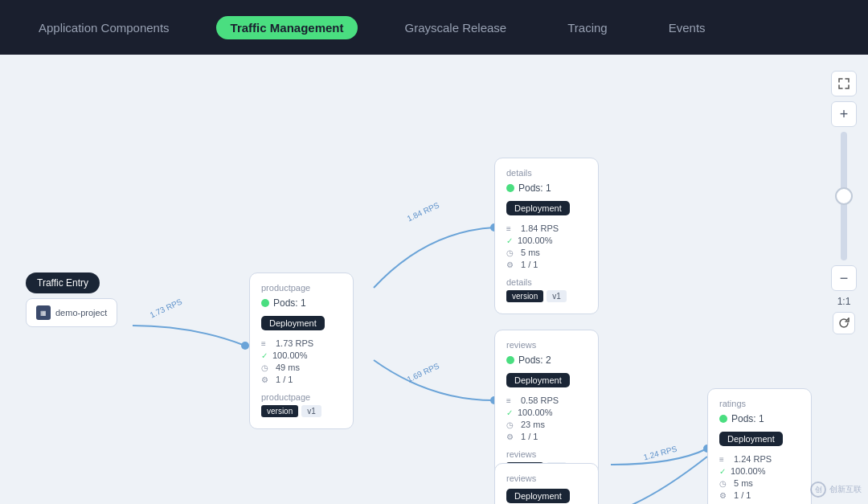  I want to click on project-icon: ▦, so click(43, 313).